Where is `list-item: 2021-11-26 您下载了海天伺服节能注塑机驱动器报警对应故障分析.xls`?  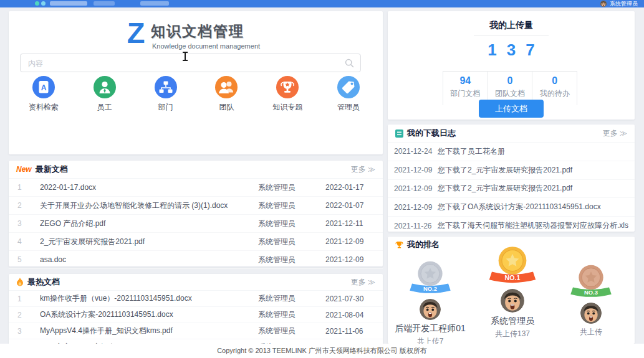 list-item: 2021-11-26 您下载了海天伺服节能注塑机驱动器报警对应故障分析.xls is located at coordinates (511, 226).